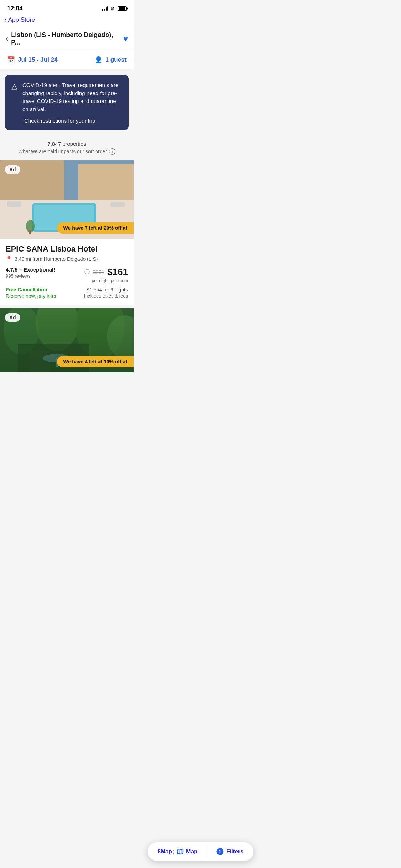 This screenshot has width=401, height=868. I want to click on price-info-icon: ⓘ, so click(87, 272).